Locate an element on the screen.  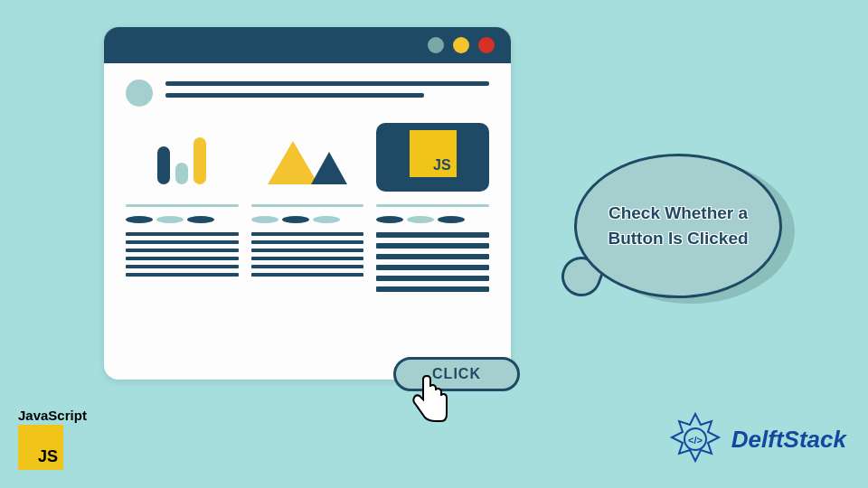
avatar-icon is located at coordinates (139, 93).